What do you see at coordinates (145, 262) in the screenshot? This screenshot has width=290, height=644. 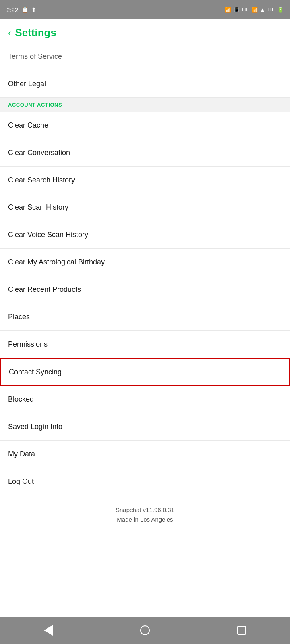 I see `list-item-clear-my-astrological-birthday: Clear My Astrological Birthday` at bounding box center [145, 262].